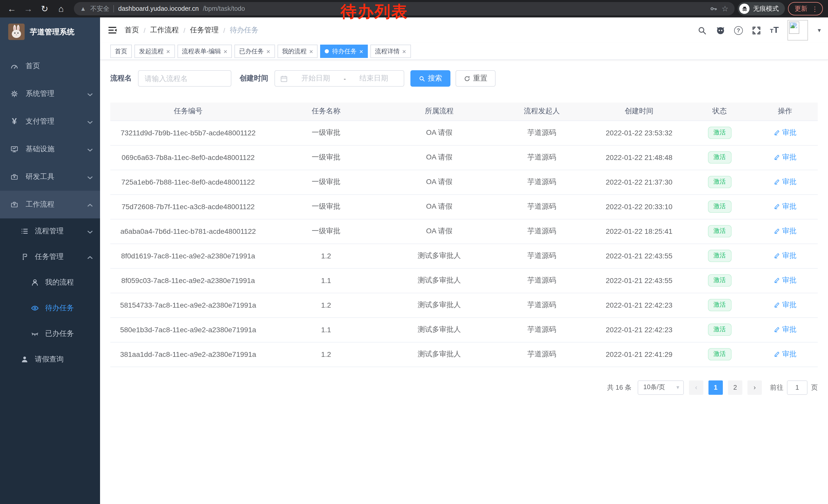 Image resolution: width=828 pixels, height=504 pixels. Describe the element at coordinates (339, 79) in the screenshot. I see `date-range-picker: 开始日期 - 结束日期` at that location.